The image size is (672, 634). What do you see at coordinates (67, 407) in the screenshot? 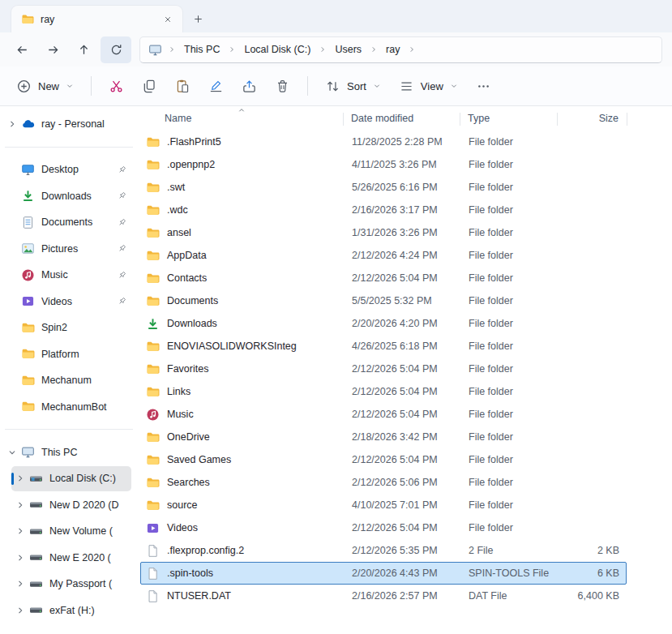
I see `sidebar-item-mechanumbot: MechanumBot` at bounding box center [67, 407].